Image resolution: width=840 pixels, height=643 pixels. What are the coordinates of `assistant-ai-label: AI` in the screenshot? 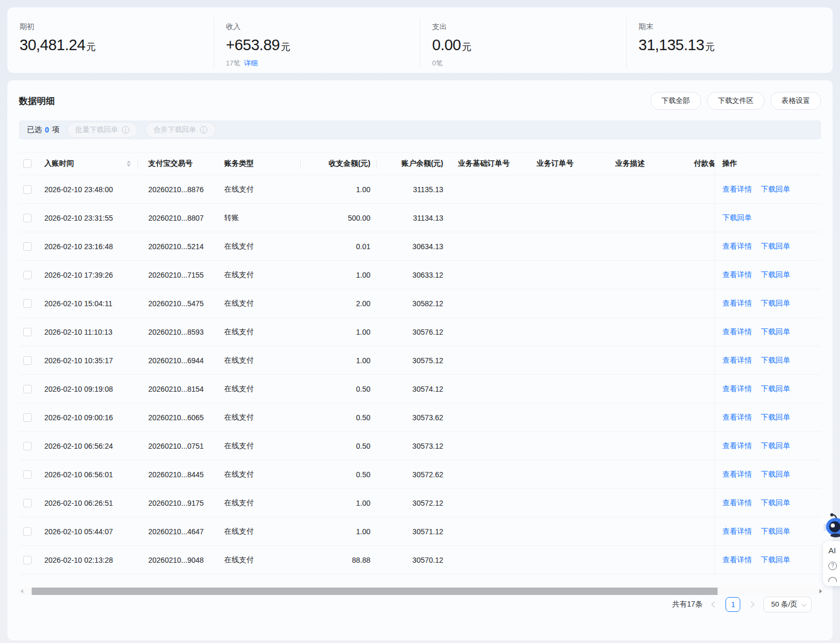 It's located at (834, 550).